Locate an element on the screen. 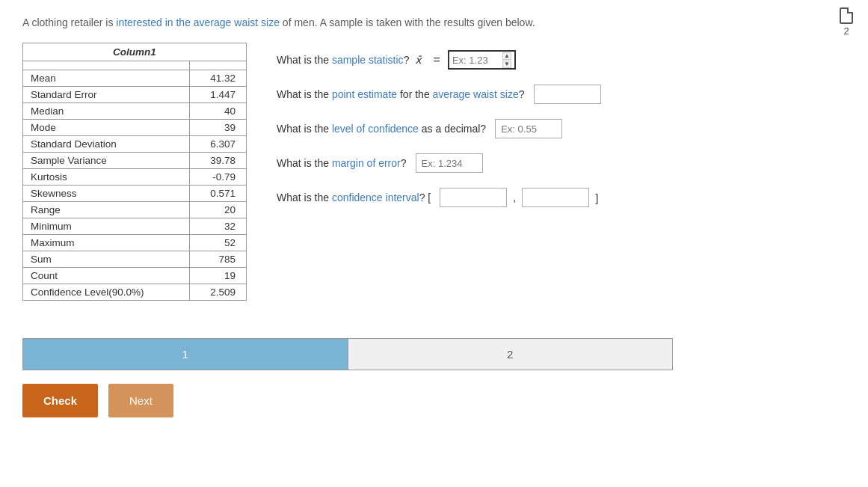 The image size is (868, 487). table-row: Range 20 is located at coordinates (135, 210).